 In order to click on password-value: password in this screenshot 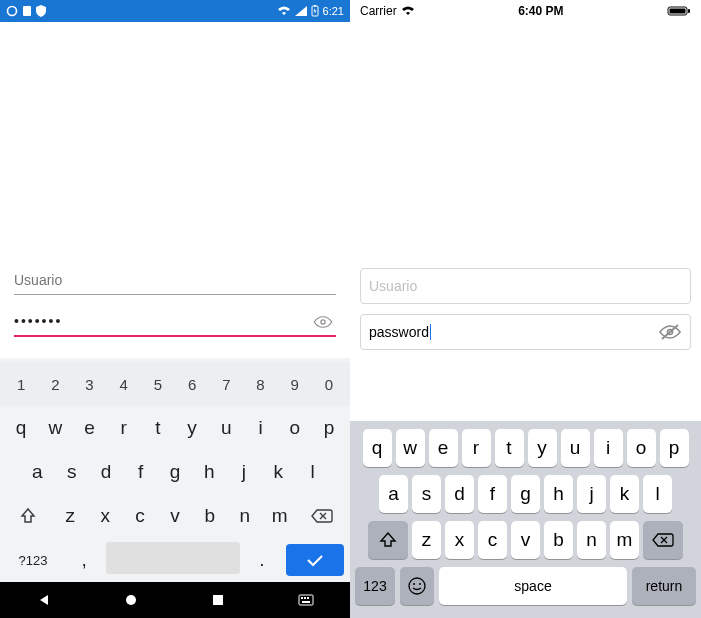, I will do `click(399, 332)`.